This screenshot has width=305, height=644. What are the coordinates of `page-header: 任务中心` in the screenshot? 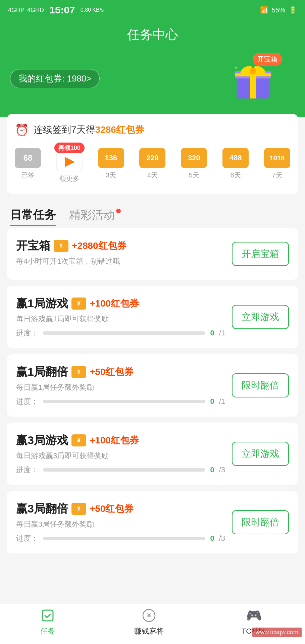 It's located at (152, 35).